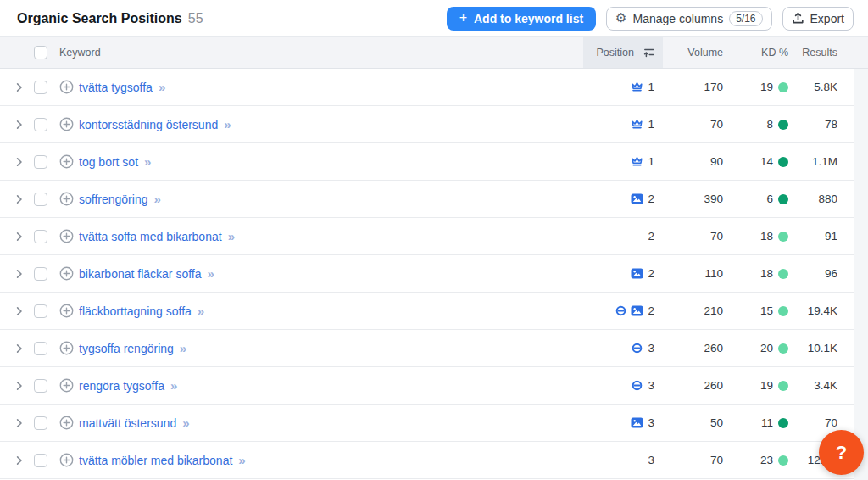 This screenshot has height=480, width=868. Describe the element at coordinates (688, 53) in the screenshot. I see `column-header-volume: Volume` at that location.